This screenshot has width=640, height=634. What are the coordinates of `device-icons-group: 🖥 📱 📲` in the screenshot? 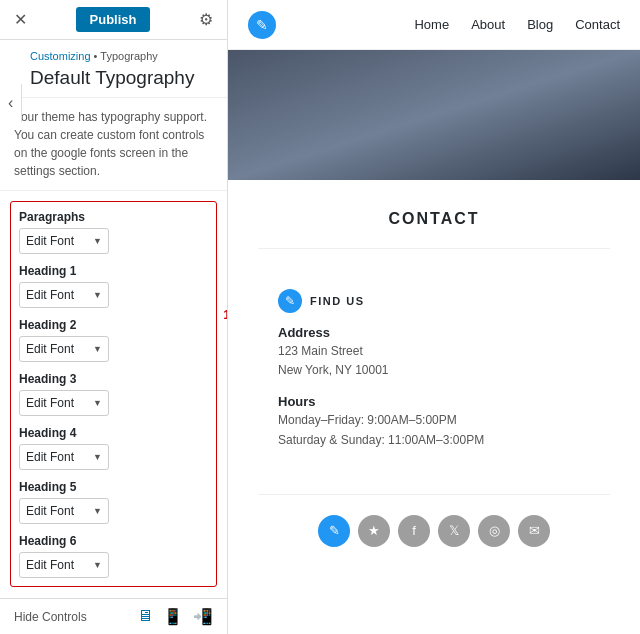 It's located at (175, 616).